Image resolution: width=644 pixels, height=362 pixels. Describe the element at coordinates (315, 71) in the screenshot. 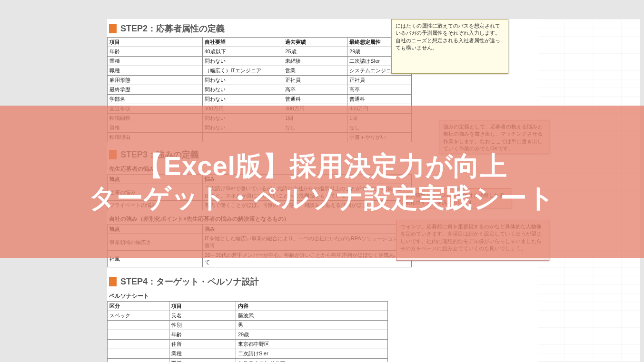

I see `cell: 営業` at that location.